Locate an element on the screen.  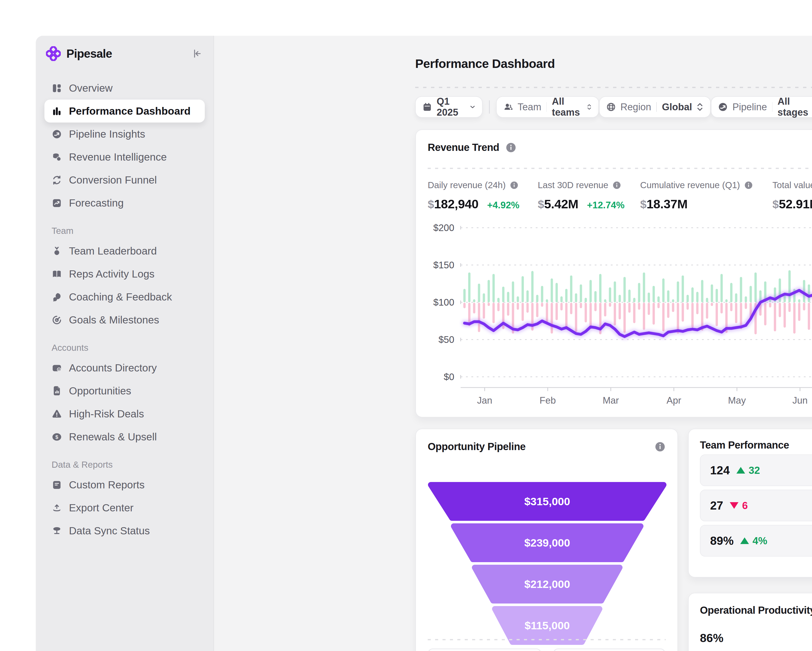
sidebar-item-export-center: Export Center is located at coordinates (125, 508).